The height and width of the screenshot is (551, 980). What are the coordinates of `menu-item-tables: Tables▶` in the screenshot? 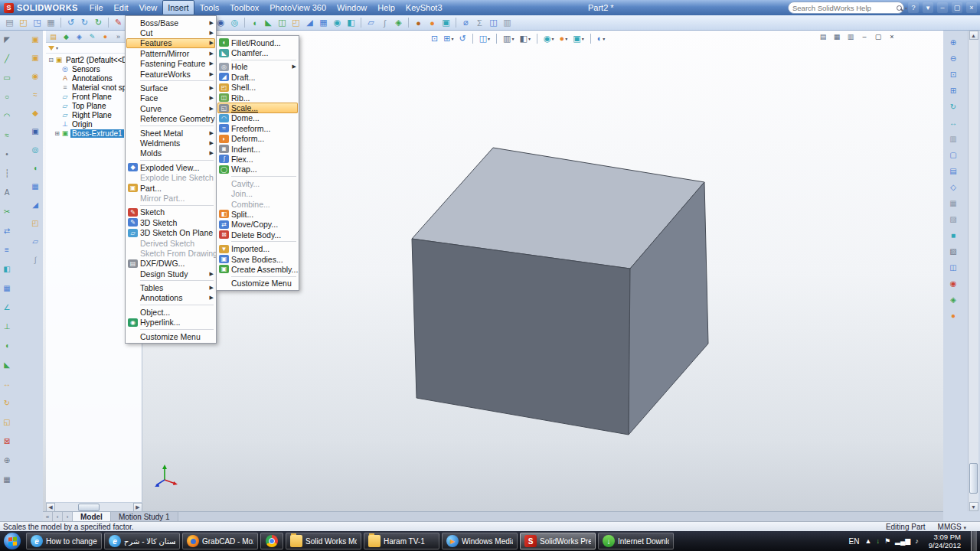 It's located at (171, 288).